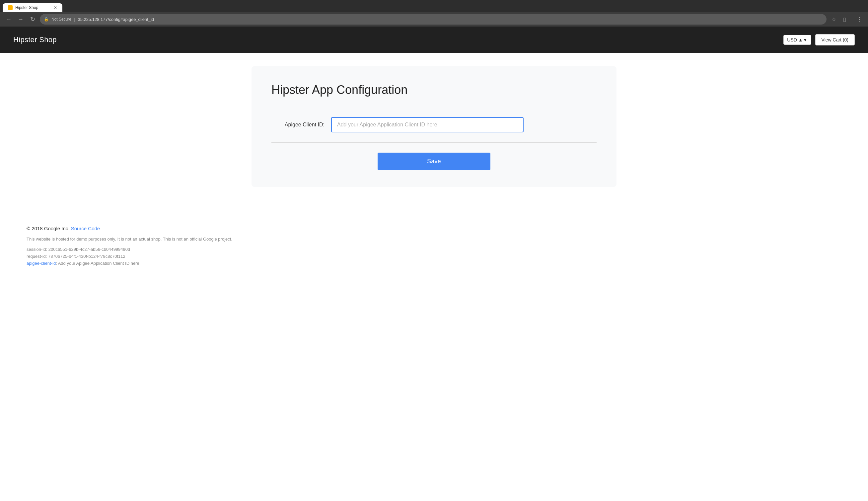  I want to click on forward-icon: →, so click(21, 19).